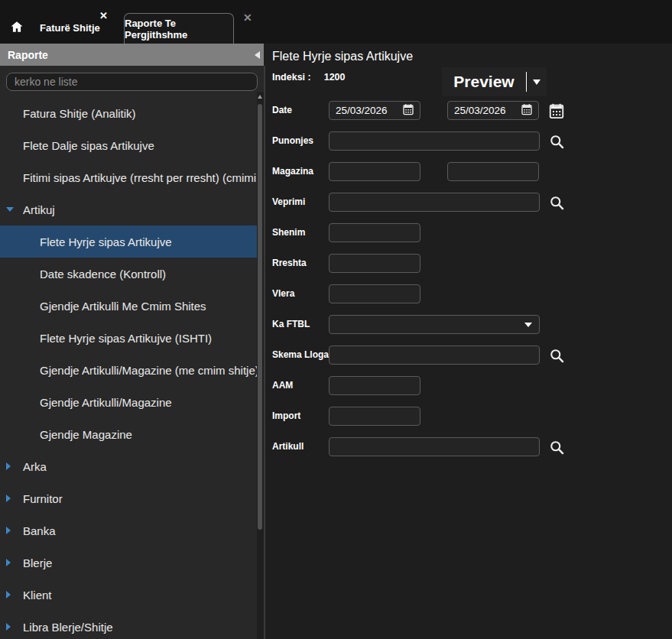 The height and width of the screenshot is (639, 672). Describe the element at coordinates (131, 82) in the screenshot. I see `search-input` at that location.